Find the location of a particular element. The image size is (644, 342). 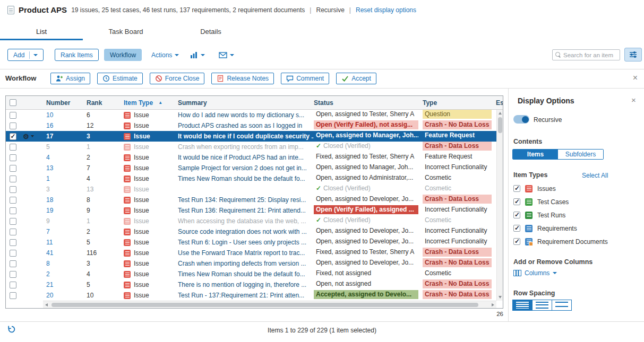

contents-subfolders-tab: Subfolders is located at coordinates (581, 154).